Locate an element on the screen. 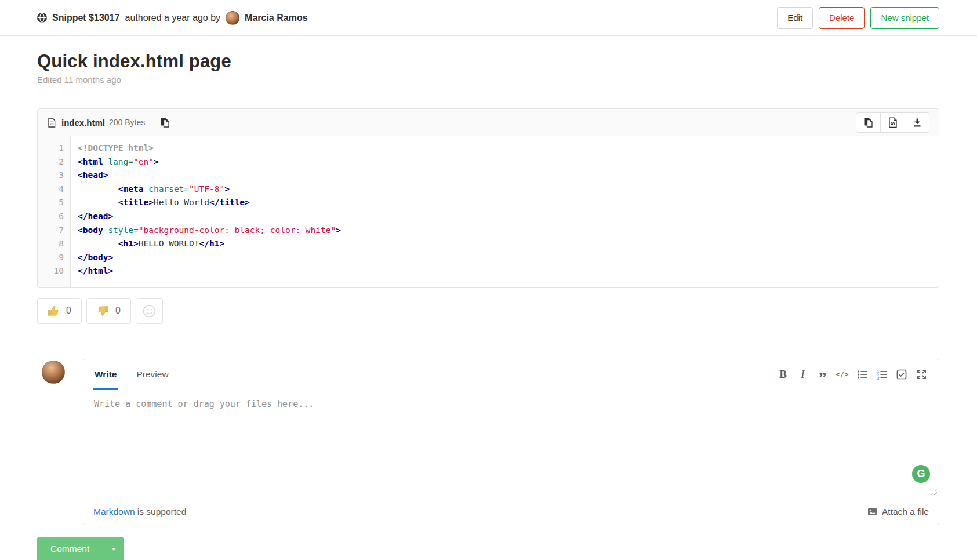 This screenshot has height=560, width=977. copy-file-path-button is located at coordinates (165, 123).